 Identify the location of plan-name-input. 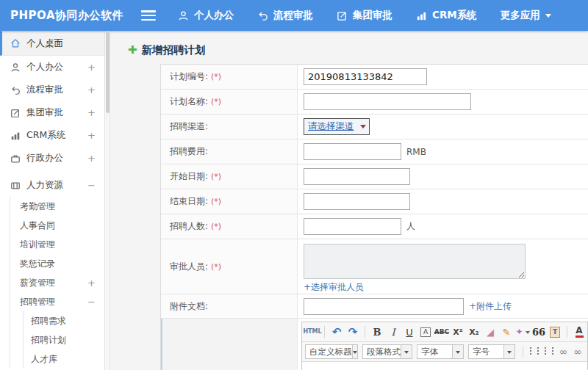
(387, 101).